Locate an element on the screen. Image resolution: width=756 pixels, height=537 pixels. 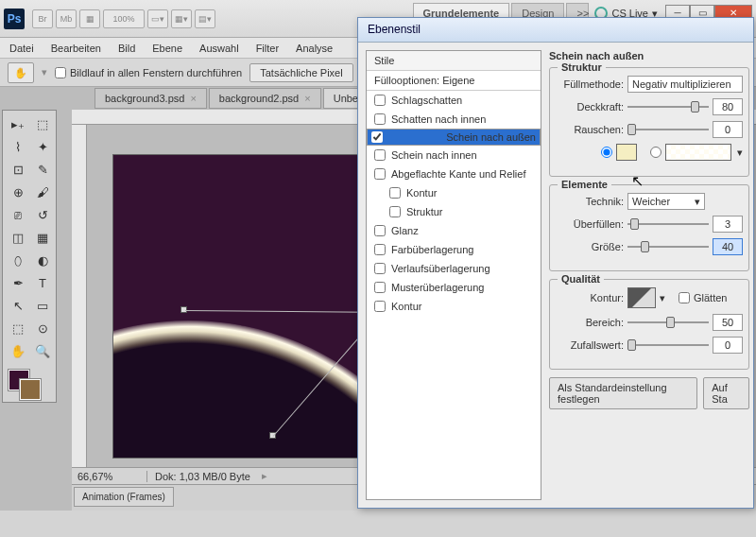
zoom-level: 100% is located at coordinates (124, 19).